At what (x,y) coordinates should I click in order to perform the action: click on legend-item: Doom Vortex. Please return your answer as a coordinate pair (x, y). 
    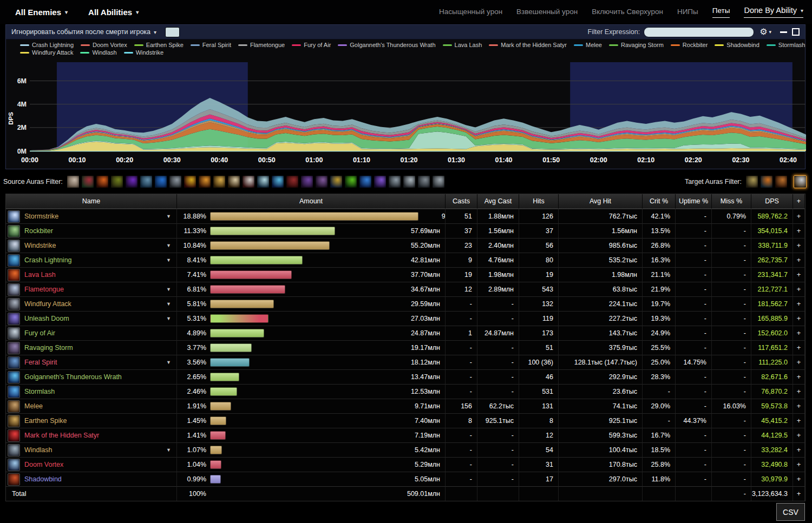
    Looking at the image, I should click on (104, 45).